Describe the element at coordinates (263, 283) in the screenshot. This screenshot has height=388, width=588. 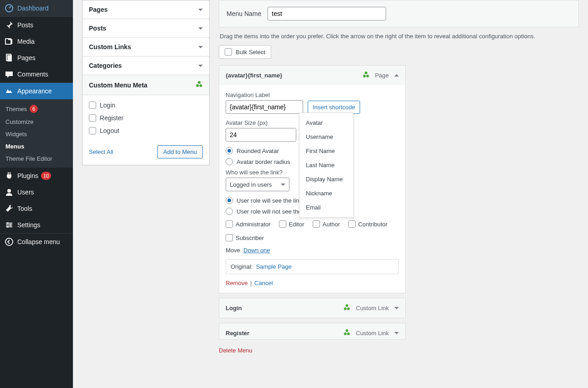
I see `cancel-link: Cancel` at that location.